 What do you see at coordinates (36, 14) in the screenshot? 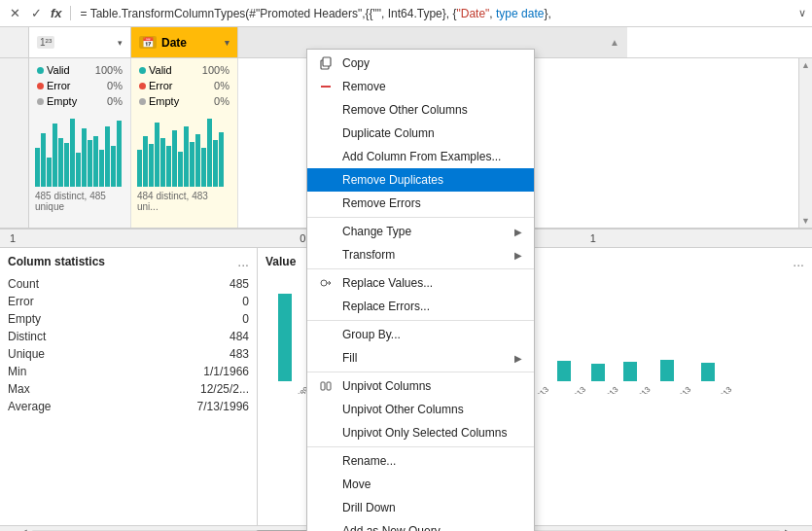
I see `check-icon: ✓` at bounding box center [36, 14].